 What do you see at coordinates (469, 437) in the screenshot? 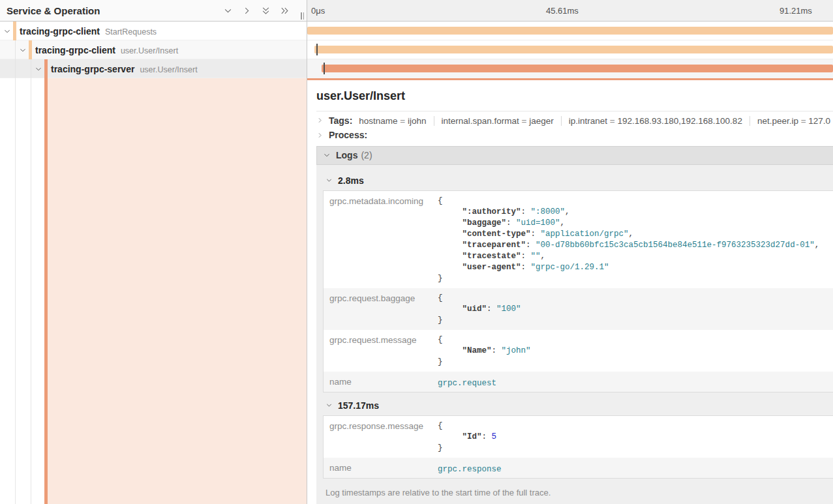
I see `field-value: { "Id": 5 }` at bounding box center [469, 437].